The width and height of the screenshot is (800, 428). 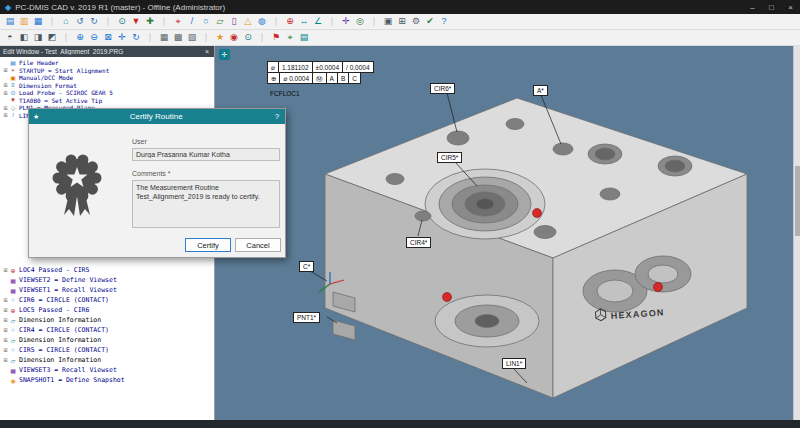 I want to click on tree-row: ◉ SNAPSHOT1 = Define Snapshot, so click(x=107, y=380).